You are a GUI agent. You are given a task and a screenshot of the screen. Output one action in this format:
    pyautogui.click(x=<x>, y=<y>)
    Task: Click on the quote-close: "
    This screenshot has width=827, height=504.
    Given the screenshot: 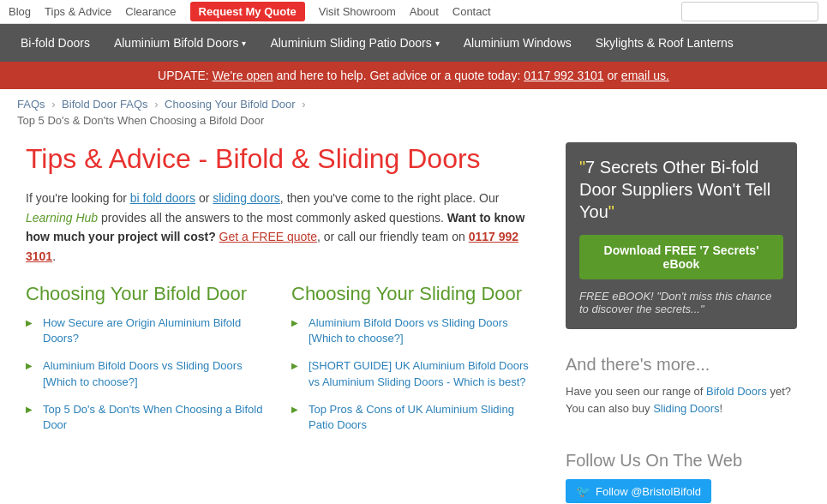 What is the action you would take?
    pyautogui.click(x=612, y=212)
    